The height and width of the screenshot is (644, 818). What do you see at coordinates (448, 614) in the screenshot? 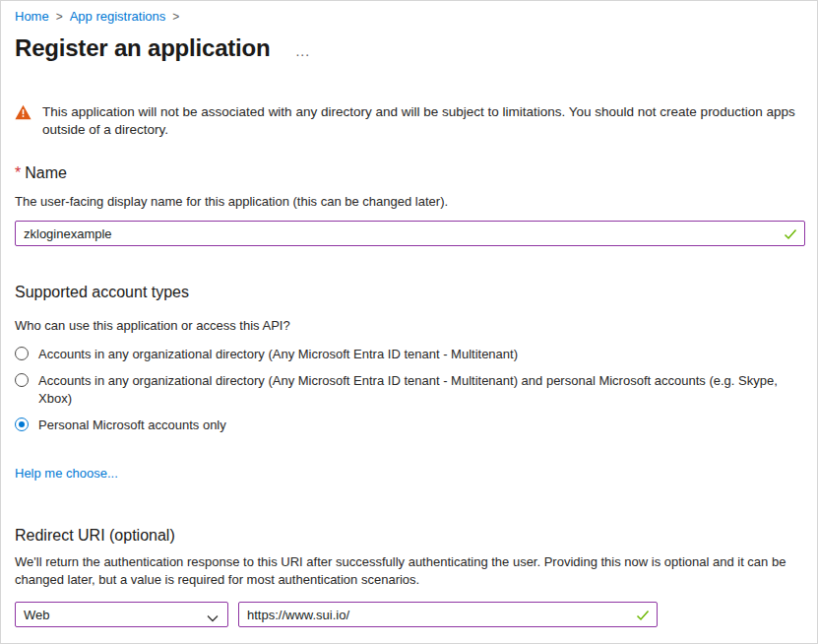
I see `redirect-uri-input` at bounding box center [448, 614].